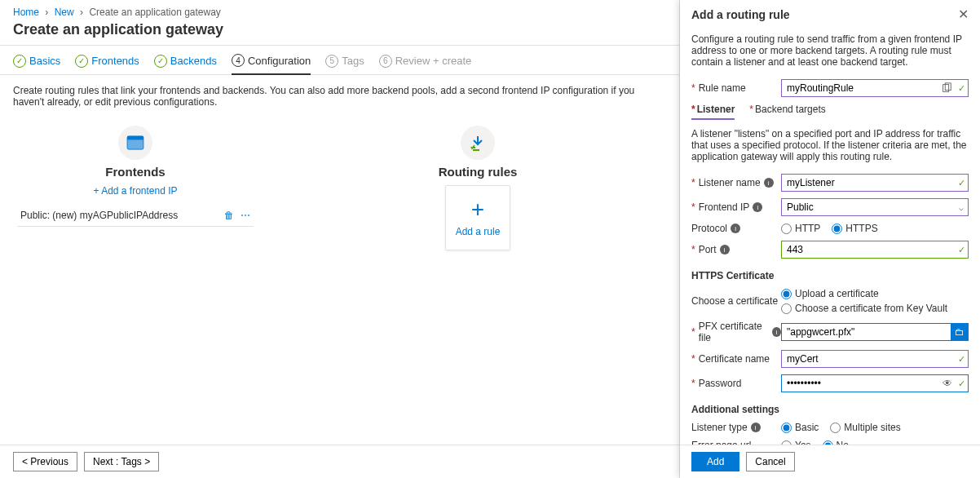 The image size is (980, 478). Describe the element at coordinates (734, 332) in the screenshot. I see `pfx-file-label: PFX certificate file` at that location.